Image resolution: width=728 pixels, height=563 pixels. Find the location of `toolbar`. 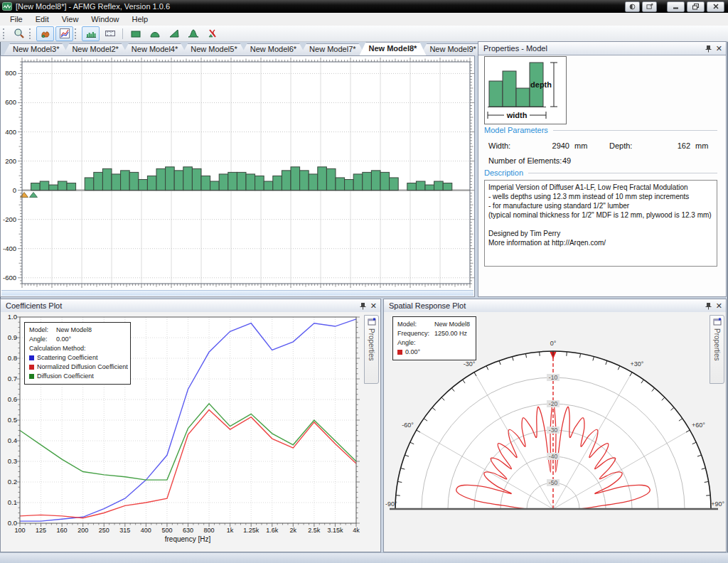

toolbar is located at coordinates (364, 34).